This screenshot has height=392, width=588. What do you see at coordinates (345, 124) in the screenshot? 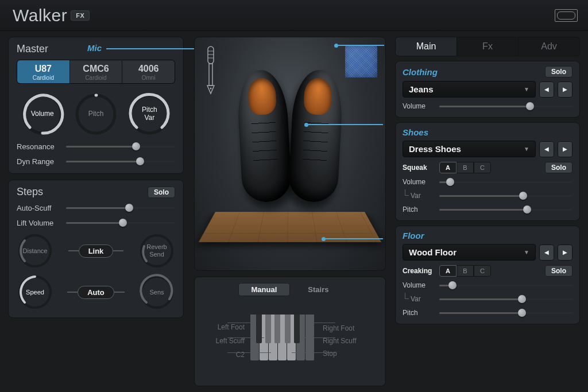
I see `shoes-callout` at bounding box center [345, 124].